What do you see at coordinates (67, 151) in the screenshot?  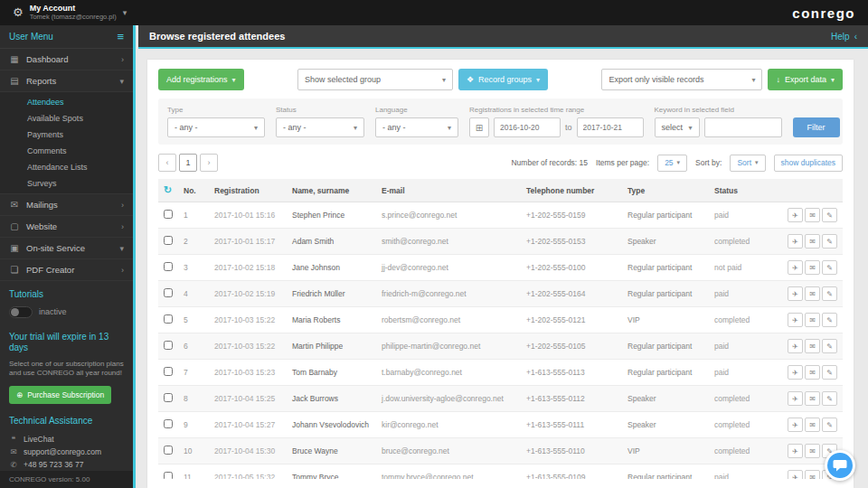 I see `sidebar-item-comments: Comments` at bounding box center [67, 151].